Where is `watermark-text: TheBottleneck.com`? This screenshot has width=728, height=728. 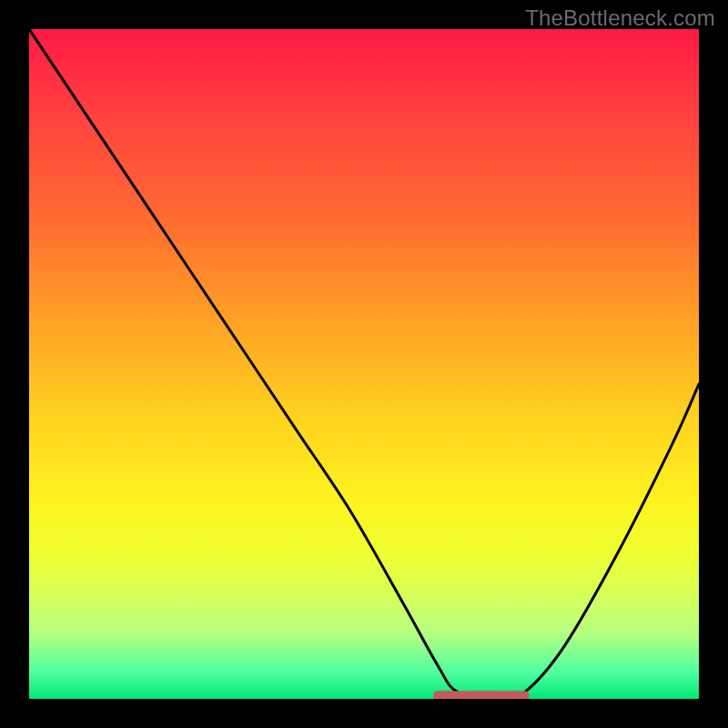
watermark-text: TheBottleneck.com is located at coordinates (621, 18).